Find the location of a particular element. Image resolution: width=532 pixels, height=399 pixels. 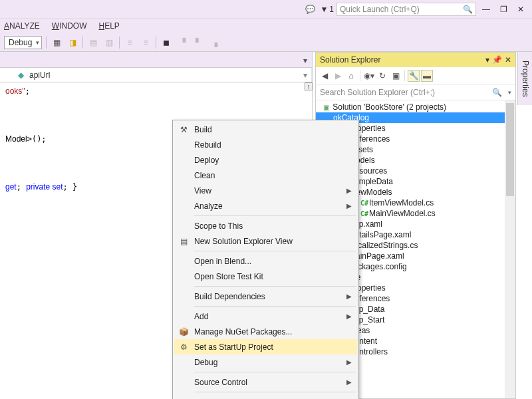

ctx-clean: Clean is located at coordinates (266, 176).